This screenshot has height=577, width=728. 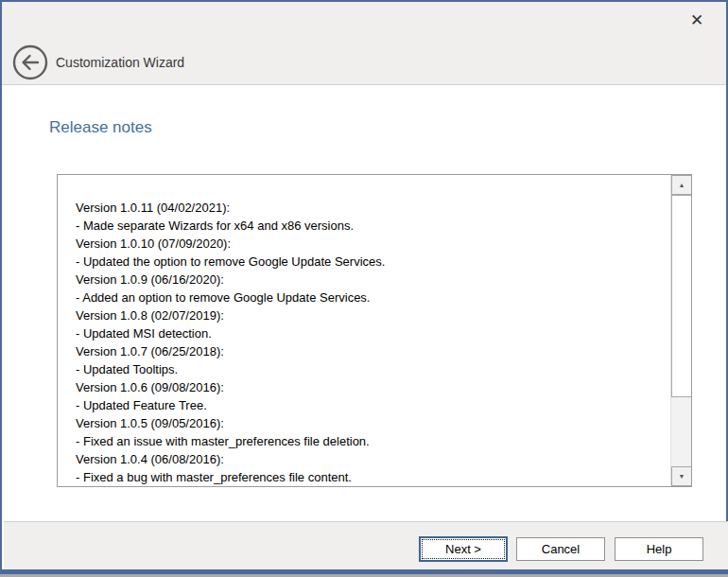 What do you see at coordinates (463, 549) in the screenshot?
I see `next-button: Next >` at bounding box center [463, 549].